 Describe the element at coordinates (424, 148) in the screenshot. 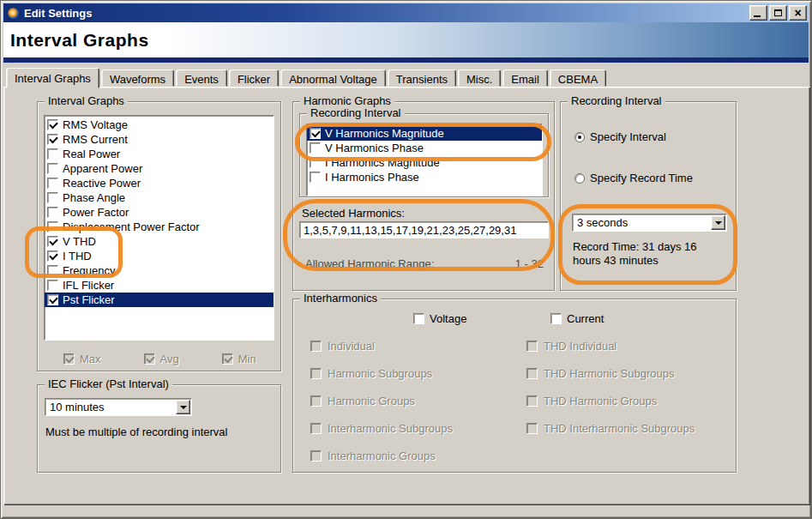

I see `harmonic-graph-row: V Harmonics Phase` at that location.